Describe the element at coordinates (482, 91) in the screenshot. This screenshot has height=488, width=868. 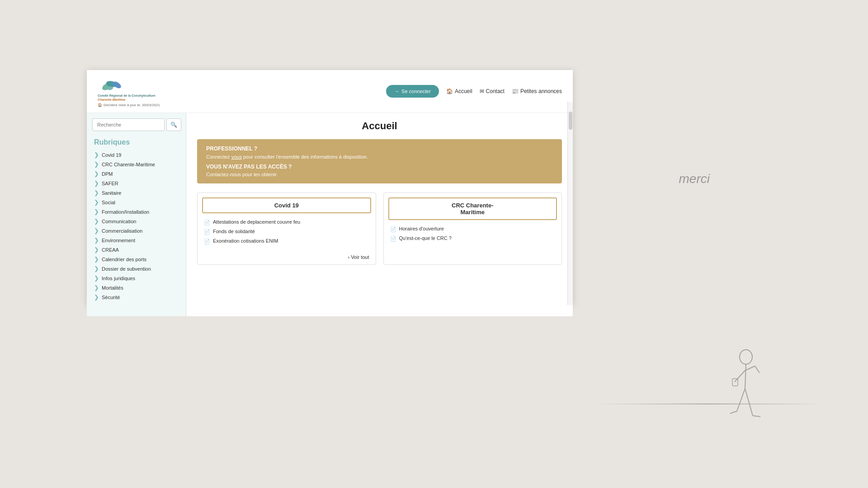
I see `envelope-icon: ✉` at that location.